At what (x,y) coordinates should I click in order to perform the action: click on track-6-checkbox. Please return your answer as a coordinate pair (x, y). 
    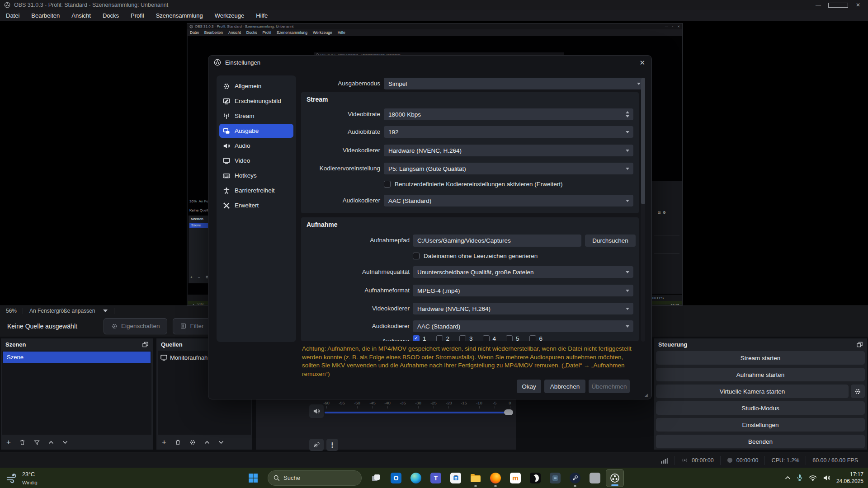
    Looking at the image, I should click on (533, 338).